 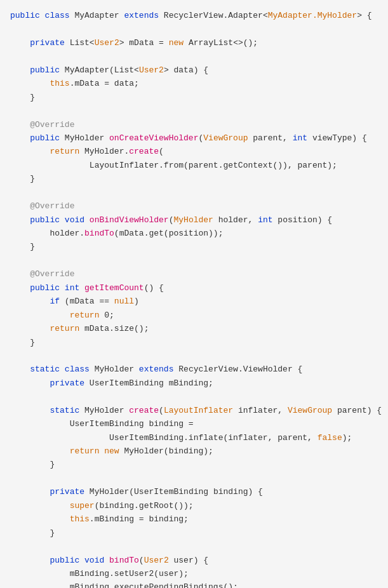 I want to click on code-line: static class MyHolder extends RecyclerVi…, so click(x=194, y=370).